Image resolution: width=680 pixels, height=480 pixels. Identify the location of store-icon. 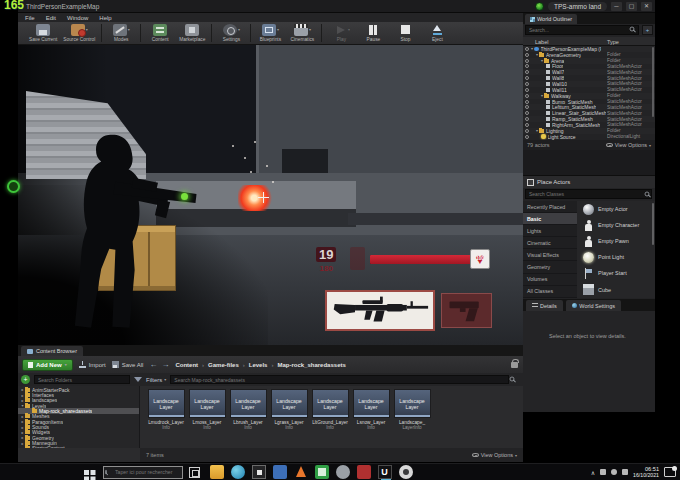
(259, 472).